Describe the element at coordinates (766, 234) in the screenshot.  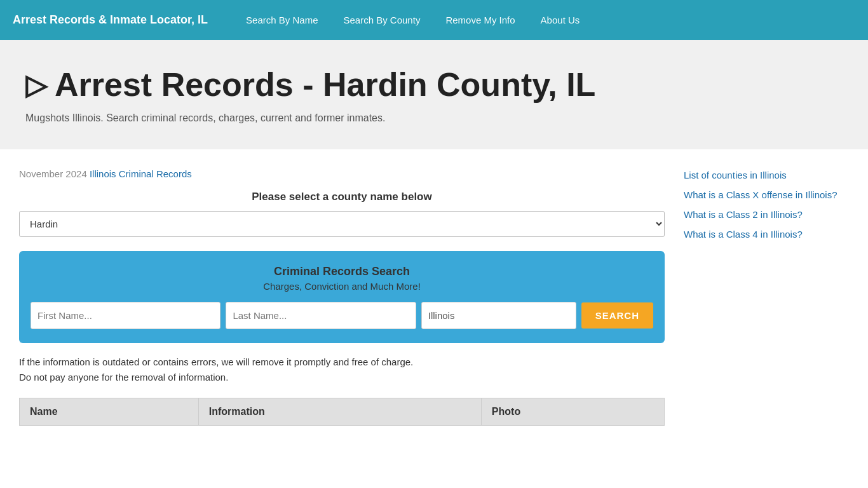
I see `class-4-link: What is a Class 4 in Illinois?` at that location.